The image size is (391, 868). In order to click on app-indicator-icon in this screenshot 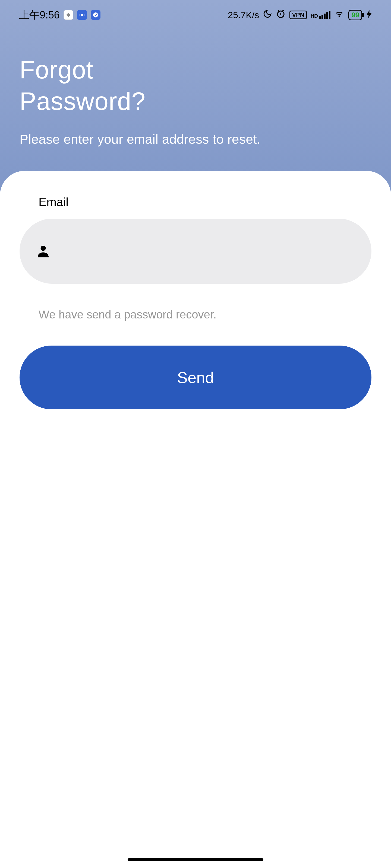, I will do `click(68, 15)`.